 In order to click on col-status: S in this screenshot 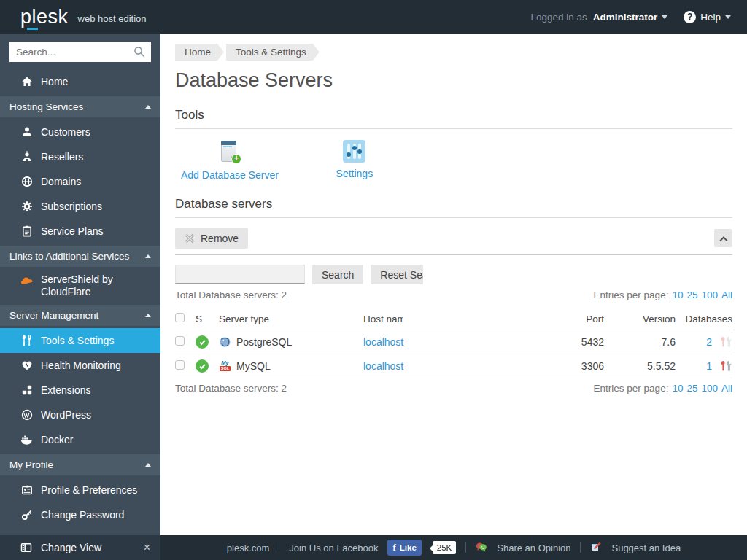, I will do `click(207, 319)`.